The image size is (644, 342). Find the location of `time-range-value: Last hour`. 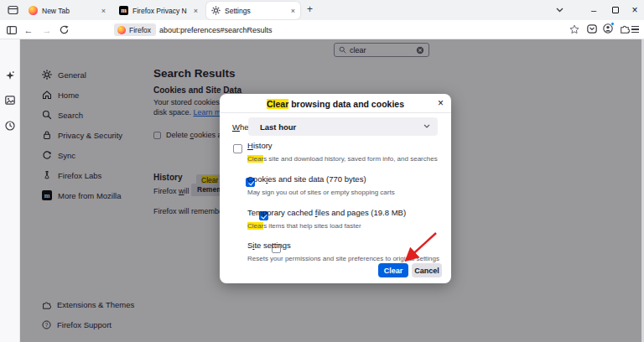

time-range-value: Last hour is located at coordinates (278, 127).